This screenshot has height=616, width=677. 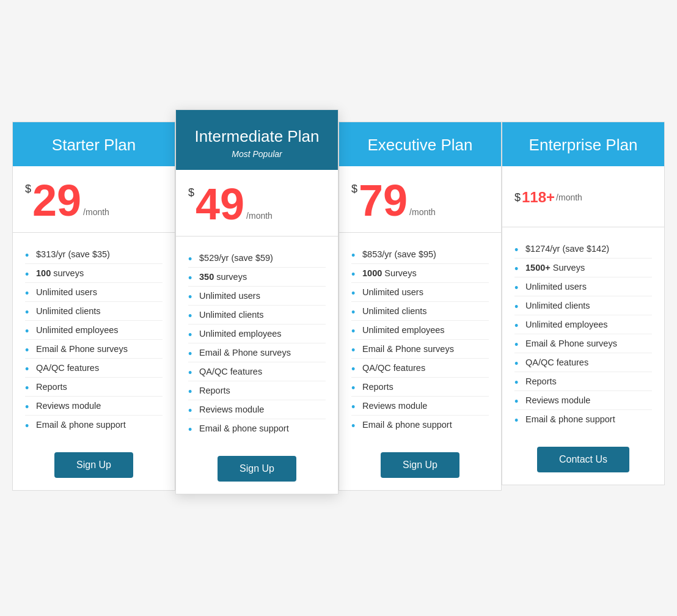 I want to click on price-display-intermediate: $49/month, so click(x=230, y=204).